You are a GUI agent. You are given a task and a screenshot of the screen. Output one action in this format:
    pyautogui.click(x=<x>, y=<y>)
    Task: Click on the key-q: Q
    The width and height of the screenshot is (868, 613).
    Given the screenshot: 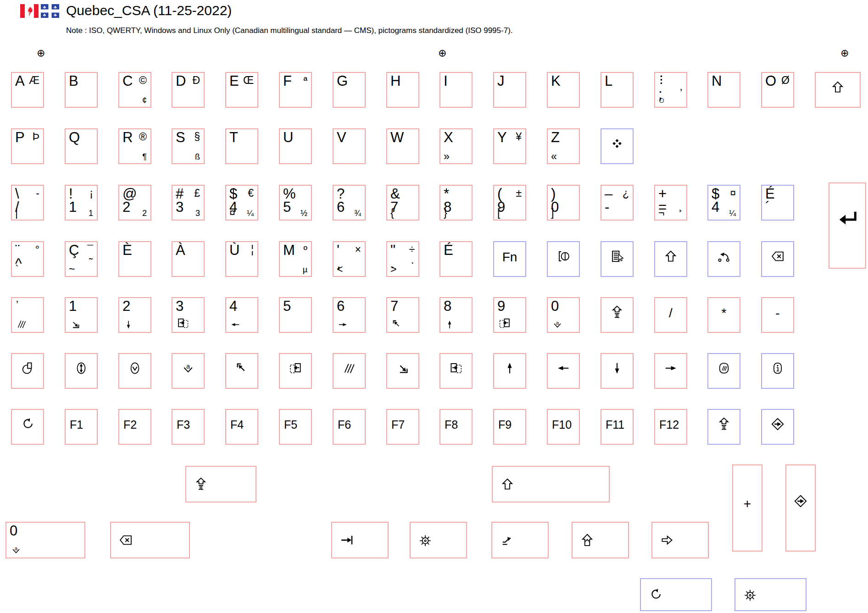 What is the action you would take?
    pyautogui.click(x=81, y=146)
    